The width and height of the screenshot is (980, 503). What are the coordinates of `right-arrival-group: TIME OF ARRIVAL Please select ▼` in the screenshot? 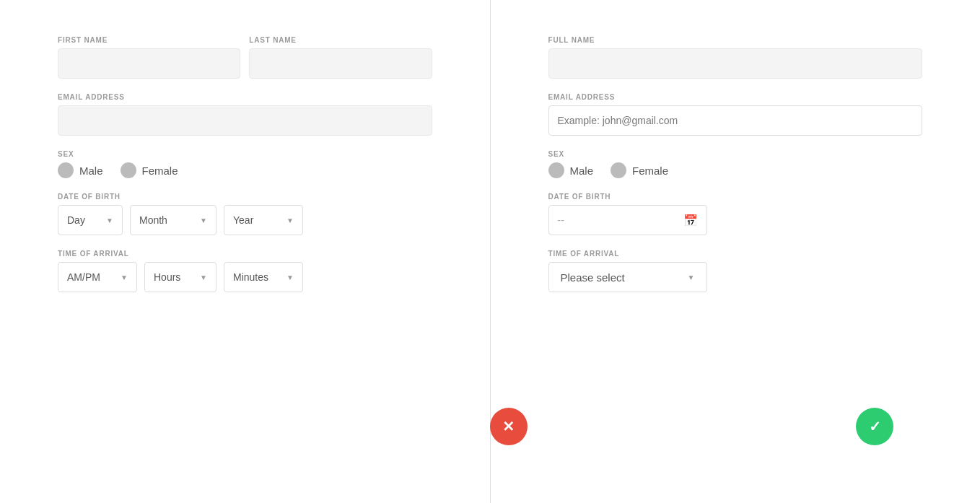 It's located at (736, 271).